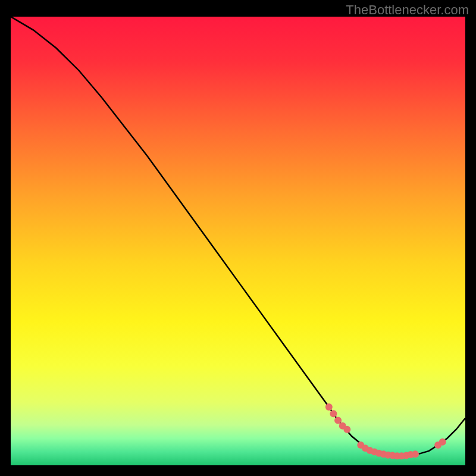 Image resolution: width=476 pixels, height=476 pixels. Describe the element at coordinates (407, 10) in the screenshot. I see `watermark-text: TheBottlenecker.com` at that location.